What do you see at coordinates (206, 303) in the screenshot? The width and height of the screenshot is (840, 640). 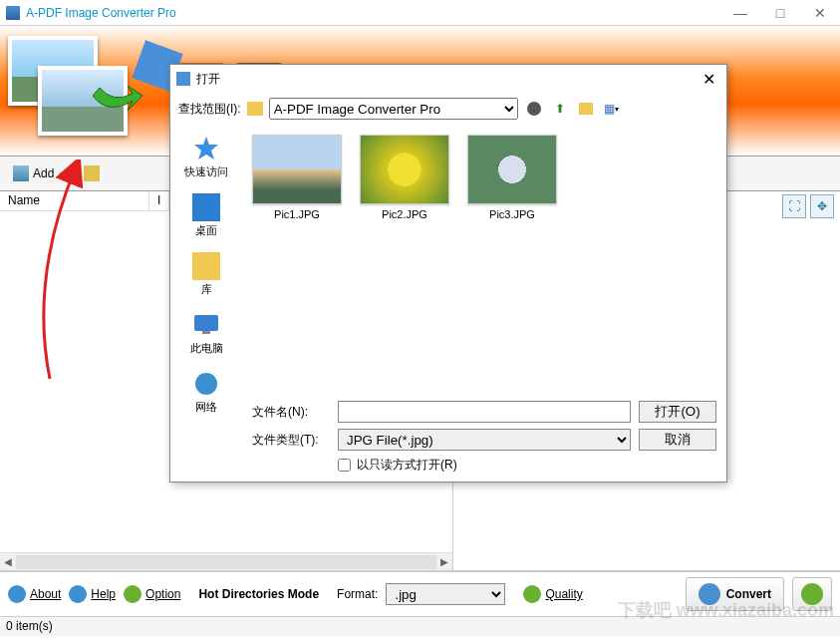 I see `dialog-sidebar: 快速访问 桌面 库 此电脑 网络` at bounding box center [206, 303].